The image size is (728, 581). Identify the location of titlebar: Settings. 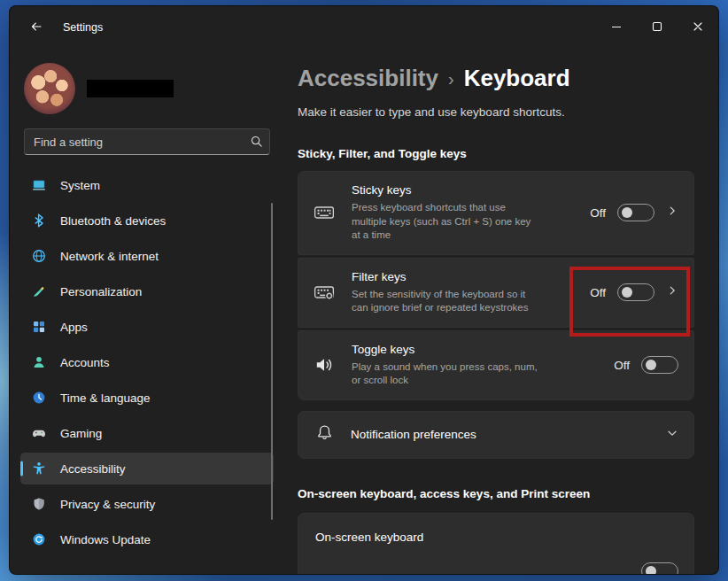
(364, 27).